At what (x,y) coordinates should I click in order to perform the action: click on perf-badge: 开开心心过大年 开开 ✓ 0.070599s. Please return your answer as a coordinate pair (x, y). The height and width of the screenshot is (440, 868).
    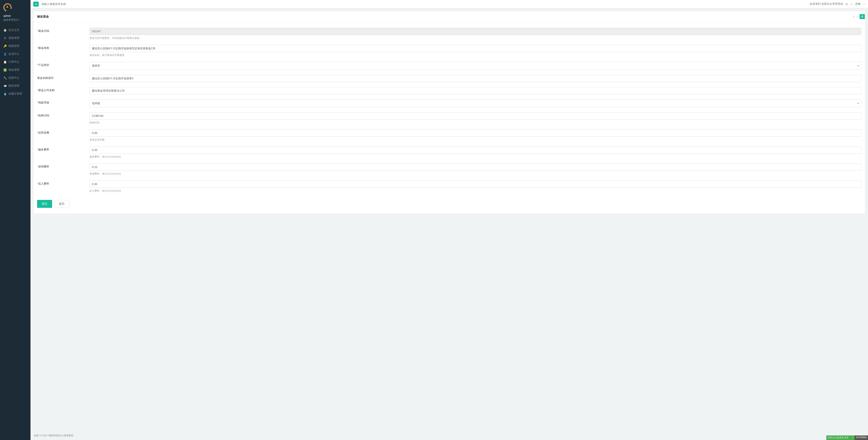
    Looking at the image, I should click on (847, 438).